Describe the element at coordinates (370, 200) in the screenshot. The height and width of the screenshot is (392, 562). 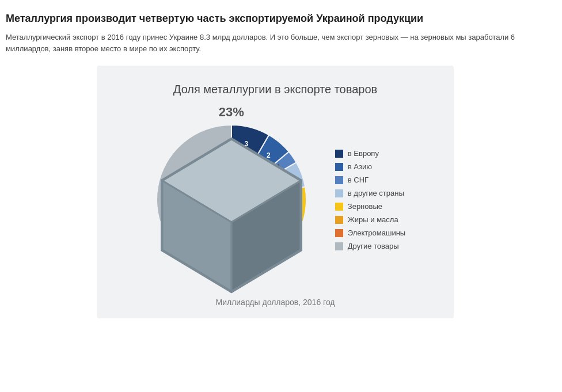
I see `chart-legend: в Европув Азиюв СНГв другие страныЗернов…` at that location.